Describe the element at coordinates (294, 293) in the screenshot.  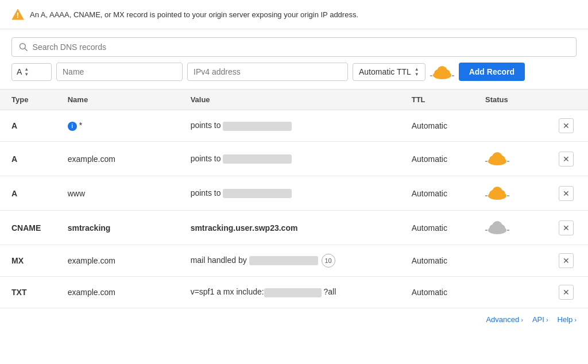
I see `table-row: TXTexample.comv=spf1 a mx include: ?allA…` at that location.